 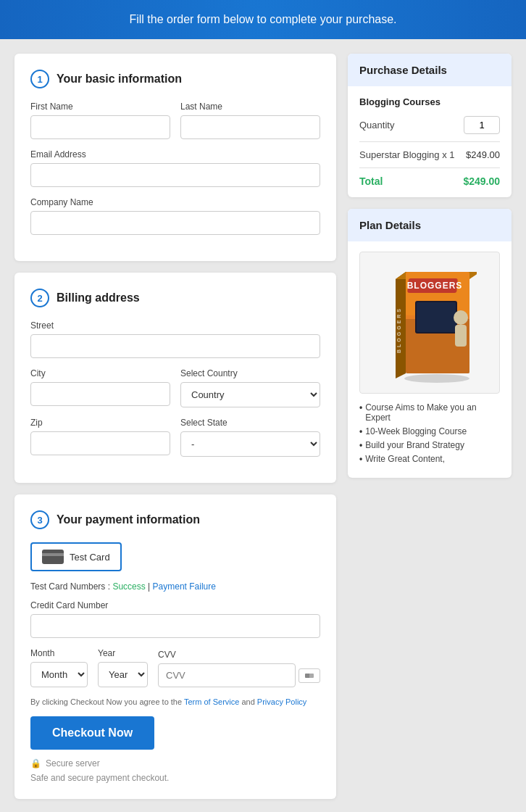 What do you see at coordinates (251, 388) in the screenshot?
I see `country-group: Select Country Country` at bounding box center [251, 388].